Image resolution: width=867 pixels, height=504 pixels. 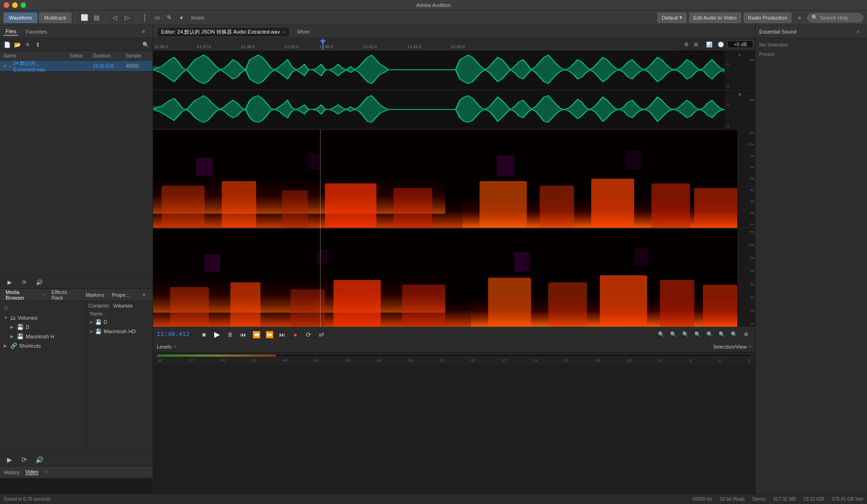 What do you see at coordinates (322, 335) in the screenshot?
I see `toggle-button: ⇄` at bounding box center [322, 335].